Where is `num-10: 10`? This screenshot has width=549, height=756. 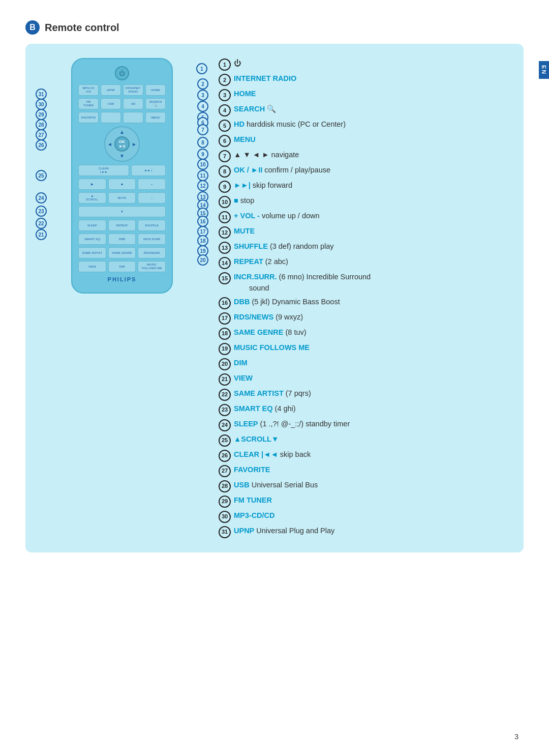
num-10: 10 is located at coordinates (203, 164).